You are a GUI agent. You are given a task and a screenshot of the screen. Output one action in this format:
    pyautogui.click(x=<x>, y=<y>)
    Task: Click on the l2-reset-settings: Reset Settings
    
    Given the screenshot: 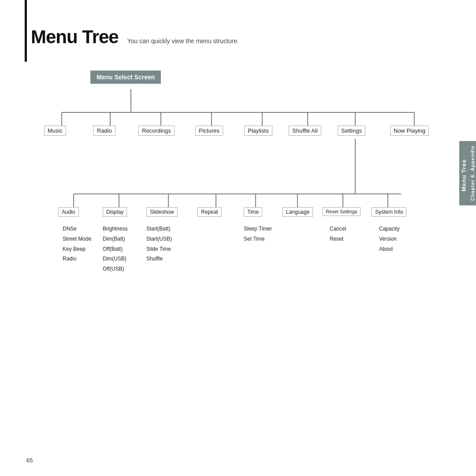 What is the action you would take?
    pyautogui.click(x=342, y=212)
    